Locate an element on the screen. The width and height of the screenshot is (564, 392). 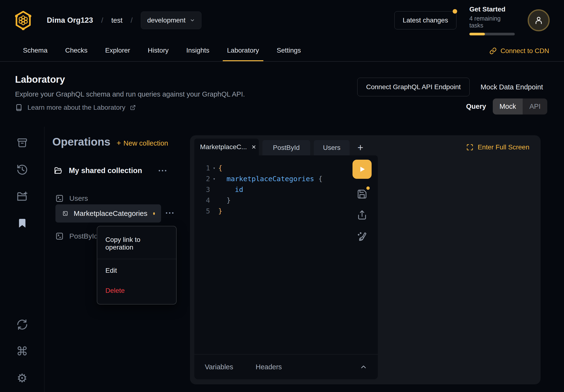
breadcrumb-org: Dima Org123 is located at coordinates (70, 20).